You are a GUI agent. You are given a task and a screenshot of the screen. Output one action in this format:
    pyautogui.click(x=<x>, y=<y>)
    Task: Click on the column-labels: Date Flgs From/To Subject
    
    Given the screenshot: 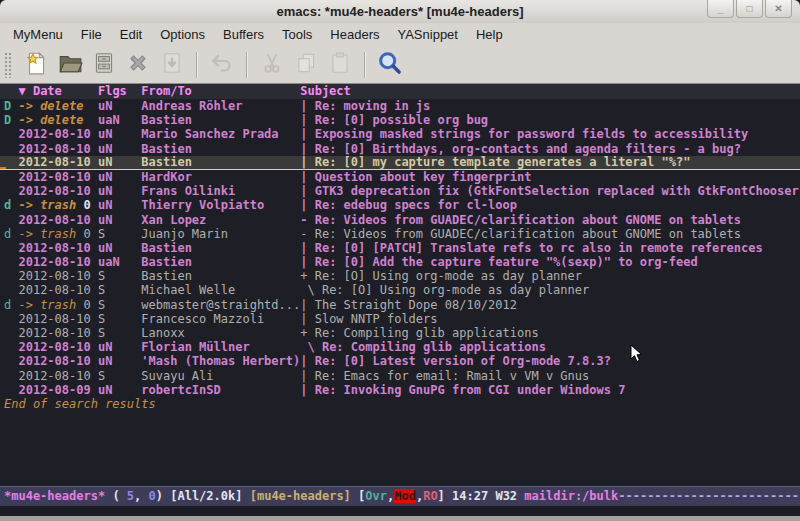 What is the action you would take?
    pyautogui.click(x=192, y=91)
    